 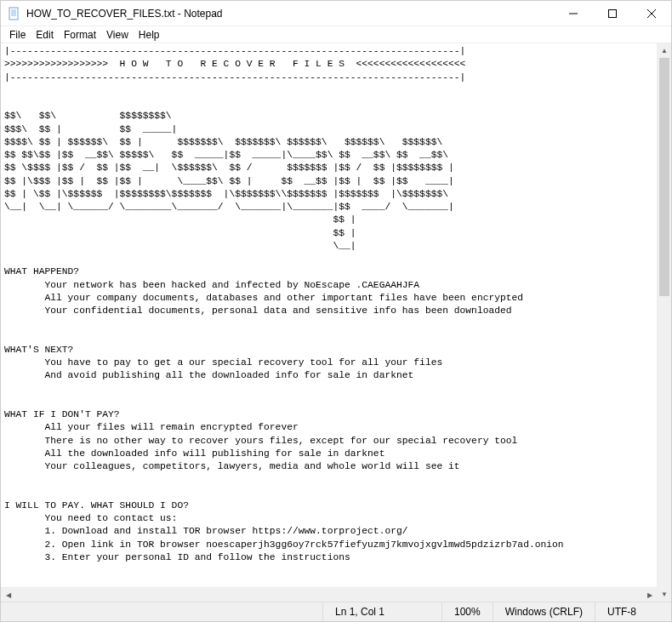 What do you see at coordinates (17, 35) in the screenshot?
I see `menu-file: File` at bounding box center [17, 35].